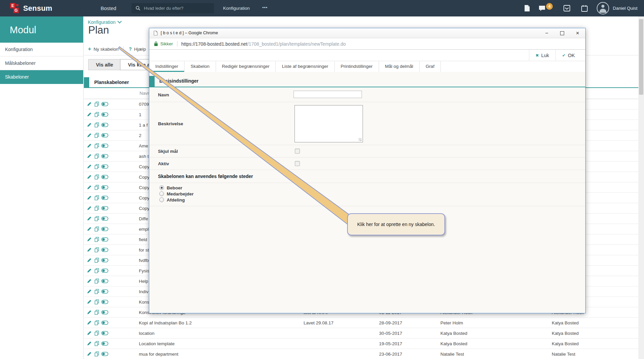 The height and width of the screenshot is (359, 644). What do you see at coordinates (103, 49) in the screenshot?
I see `new-template-button: + Ny skabelon` at bounding box center [103, 49].